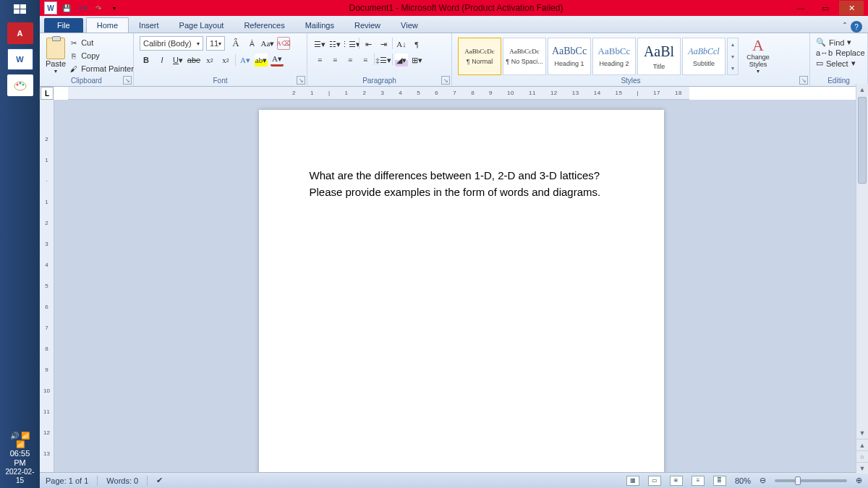 The width and height of the screenshot is (868, 488). Describe the element at coordinates (839, 53) in the screenshot. I see `replace-button: a↔bReplace` at that location.